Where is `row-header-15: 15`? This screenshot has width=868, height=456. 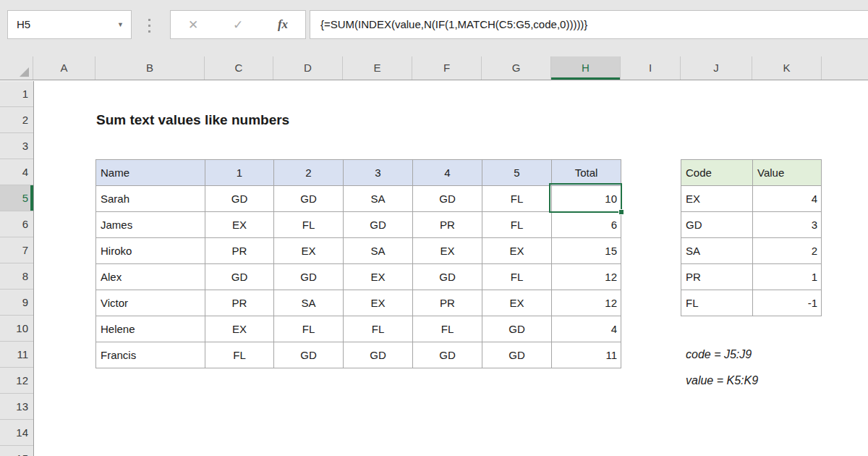 row-header-15: 15 is located at coordinates (17, 451).